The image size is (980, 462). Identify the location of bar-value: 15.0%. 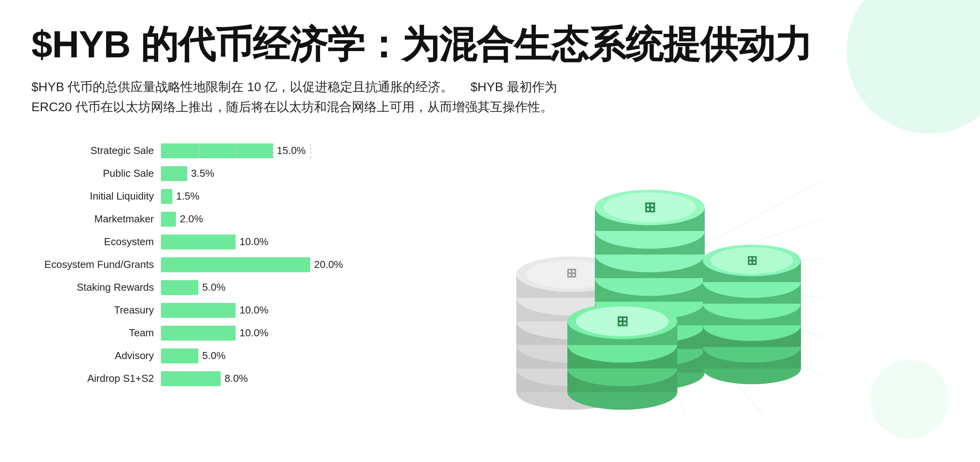
(291, 151).